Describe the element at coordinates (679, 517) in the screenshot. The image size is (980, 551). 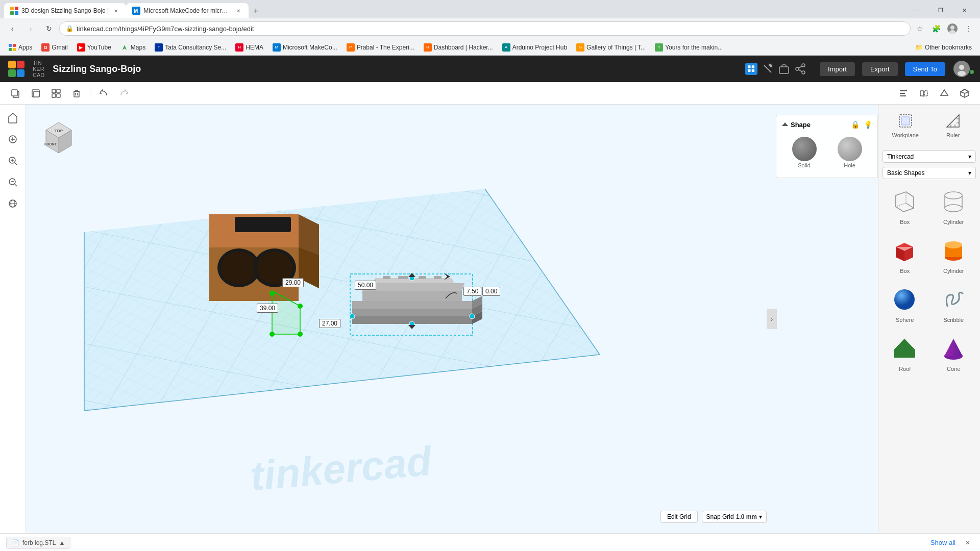
I see `edit-grid-button: Edit Grid` at that location.